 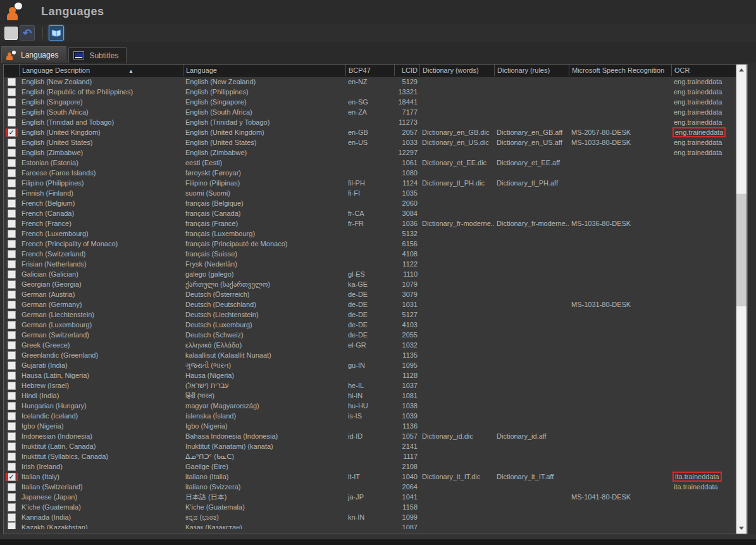 I want to click on table-row: Hausa (Latin, Nigeria)Hausa (Nigeria)112…, so click(x=376, y=375).